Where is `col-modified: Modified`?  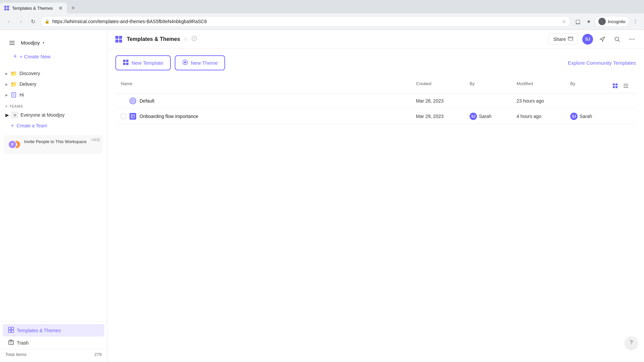
col-modified: Modified is located at coordinates (543, 86).